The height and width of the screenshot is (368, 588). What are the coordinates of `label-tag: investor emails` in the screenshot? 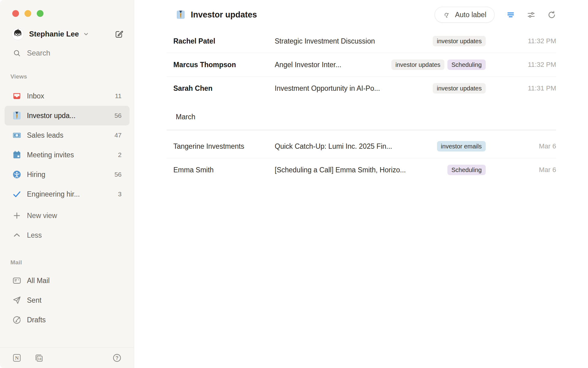 It's located at (461, 146).